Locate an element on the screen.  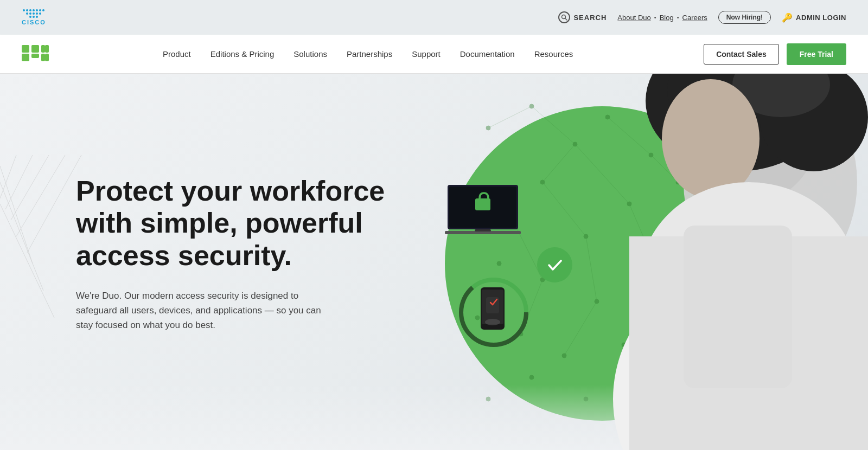
cisco-logo-text: CISCO is located at coordinates (34, 22).